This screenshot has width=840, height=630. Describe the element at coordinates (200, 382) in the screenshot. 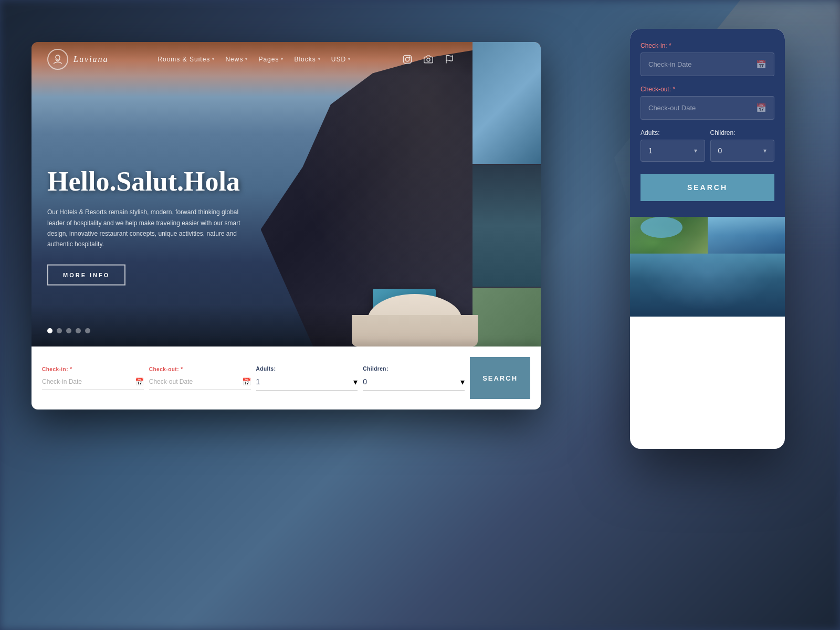

I see `checkout-input: Check-out Date 📅` at that location.